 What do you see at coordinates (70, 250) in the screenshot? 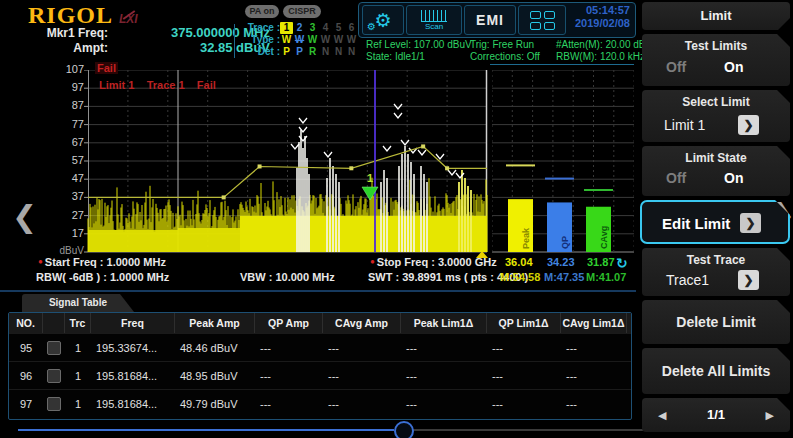
I see `y-axis-unit: dBuV` at bounding box center [70, 250].